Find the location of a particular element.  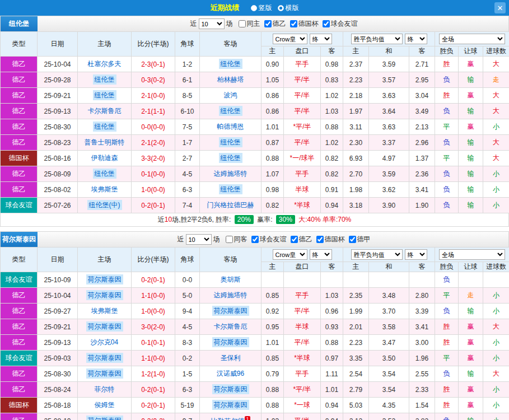

avg-away: 2.96 is located at coordinates (422, 143).